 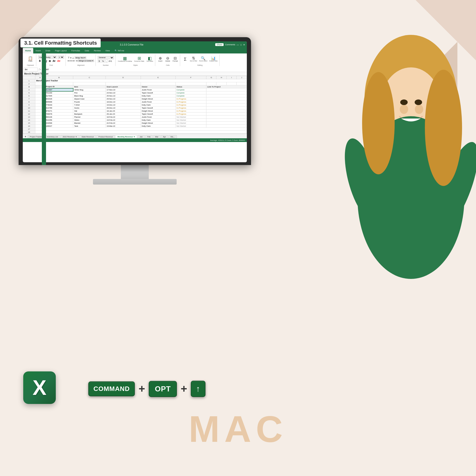 What do you see at coordinates (106, 58) in the screenshot?
I see `number-format-select: General` at bounding box center [106, 58].